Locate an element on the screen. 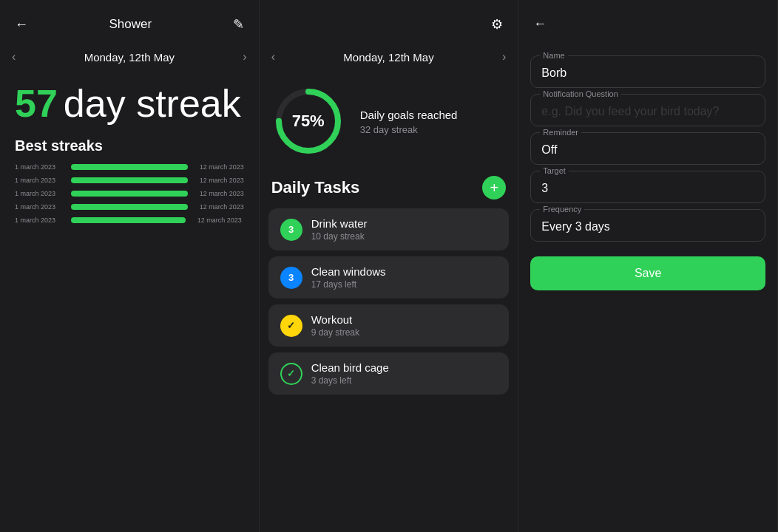 This screenshot has height=532, width=778. reminder-label: Reminder is located at coordinates (561, 132).